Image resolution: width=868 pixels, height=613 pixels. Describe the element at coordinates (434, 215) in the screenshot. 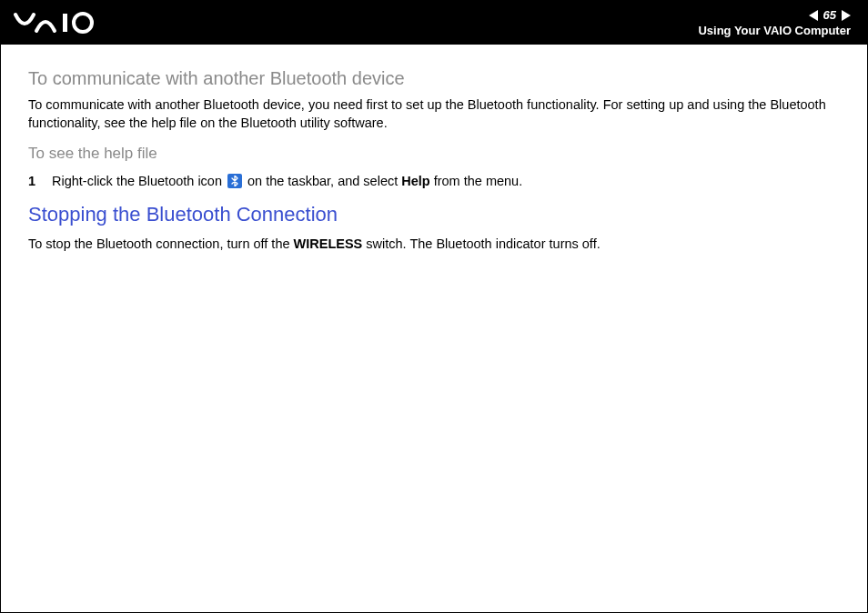

I see `heading-stopping: Stopping the Bluetooth Connection` at that location.